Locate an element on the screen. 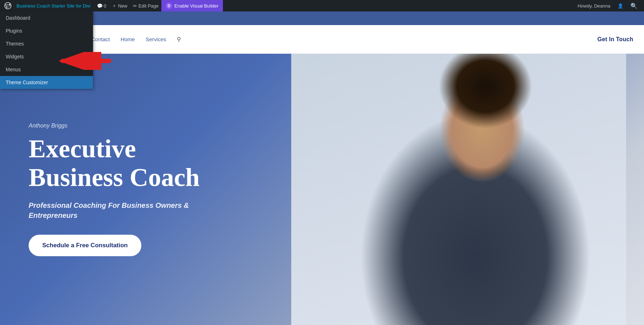 The width and height of the screenshot is (644, 325). nav-search-icon: ⚲ is located at coordinates (179, 39).